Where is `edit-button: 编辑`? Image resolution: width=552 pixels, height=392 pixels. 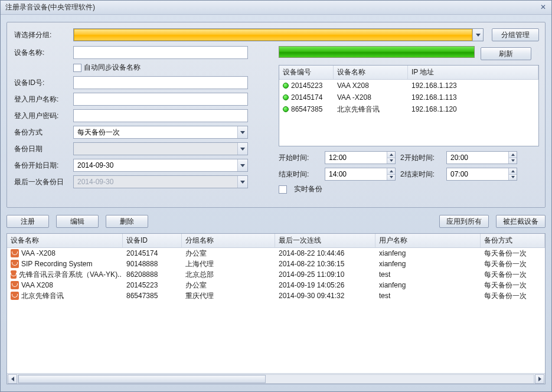
edit-button: 编辑 is located at coordinates (77, 221).